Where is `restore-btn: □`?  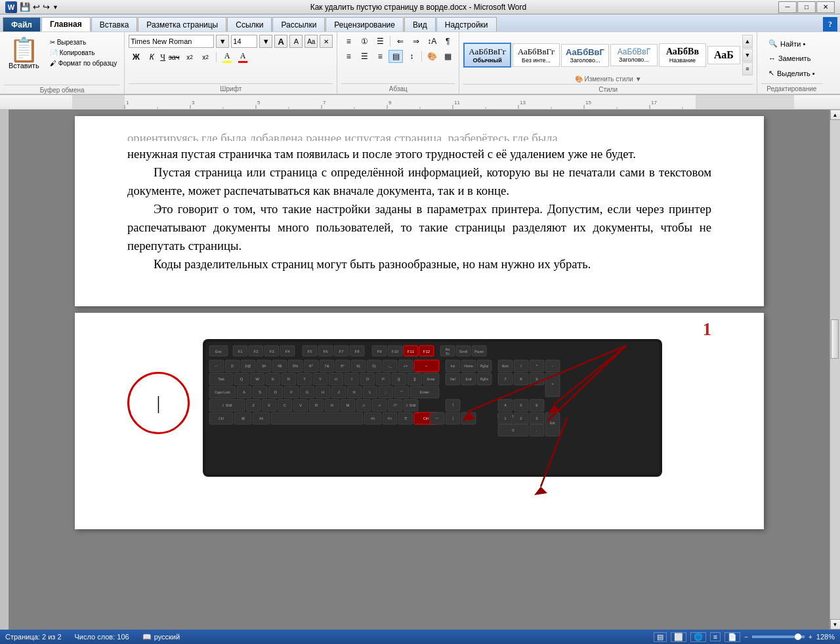
restore-btn: □ is located at coordinates (807, 7).